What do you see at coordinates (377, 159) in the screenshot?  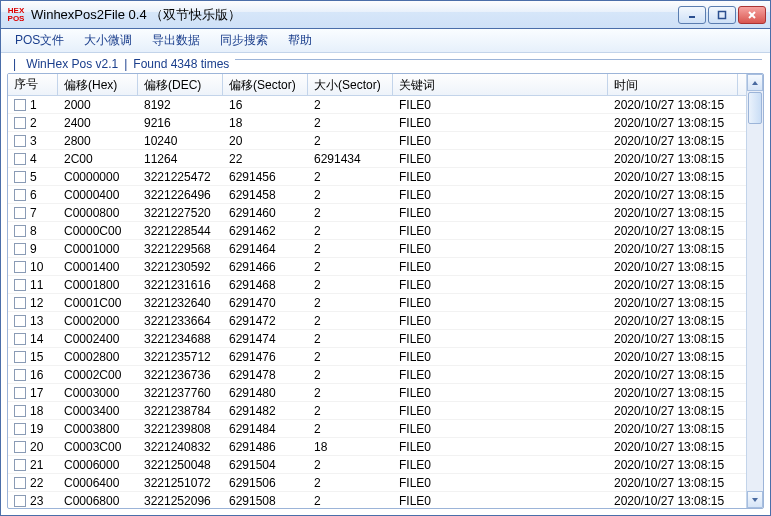 I see `table-row: 42C0011264226291434FILE02020/10/27 13:08…` at bounding box center [377, 159].